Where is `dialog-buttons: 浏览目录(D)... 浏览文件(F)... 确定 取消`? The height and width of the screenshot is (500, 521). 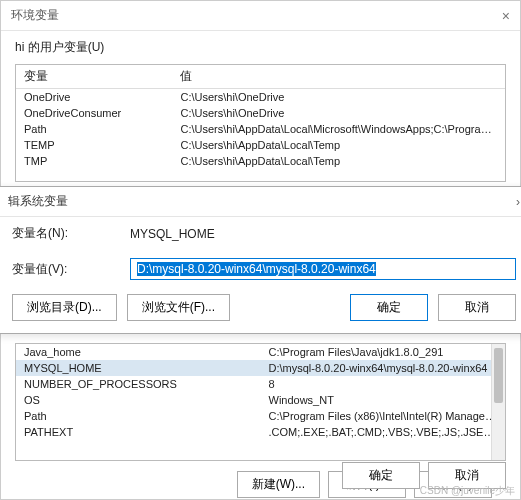 dialog-buttons: 浏览目录(D)... 浏览文件(F)... 确定 取消 is located at coordinates (260, 308).